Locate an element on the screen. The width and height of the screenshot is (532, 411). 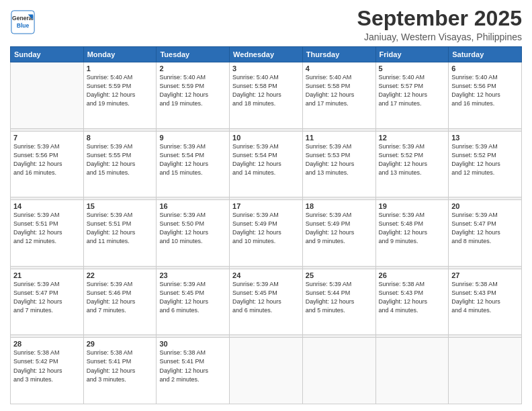
day-number: 12 is located at coordinates (412, 138).